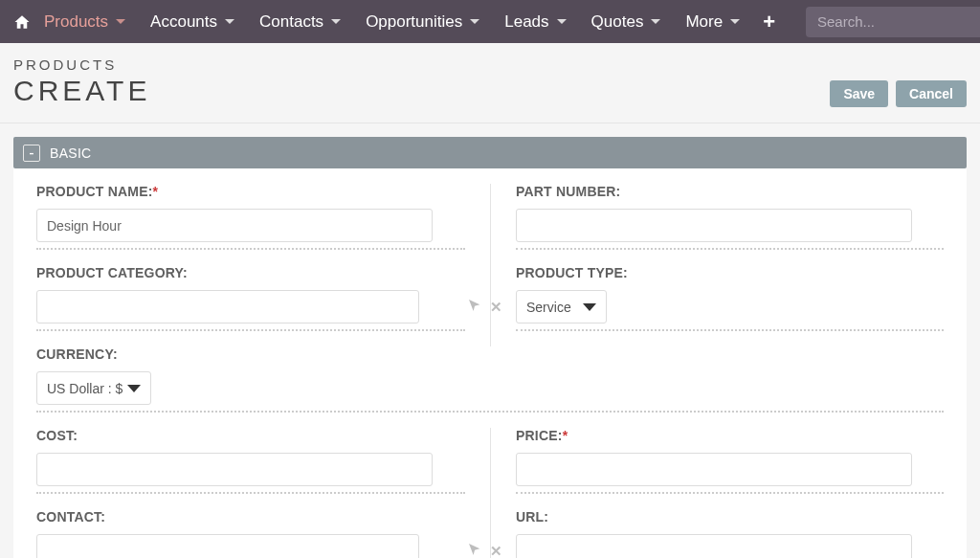 The width and height of the screenshot is (980, 558). What do you see at coordinates (626, 21) in the screenshot?
I see `nav-quotes: Quotes` at bounding box center [626, 21].